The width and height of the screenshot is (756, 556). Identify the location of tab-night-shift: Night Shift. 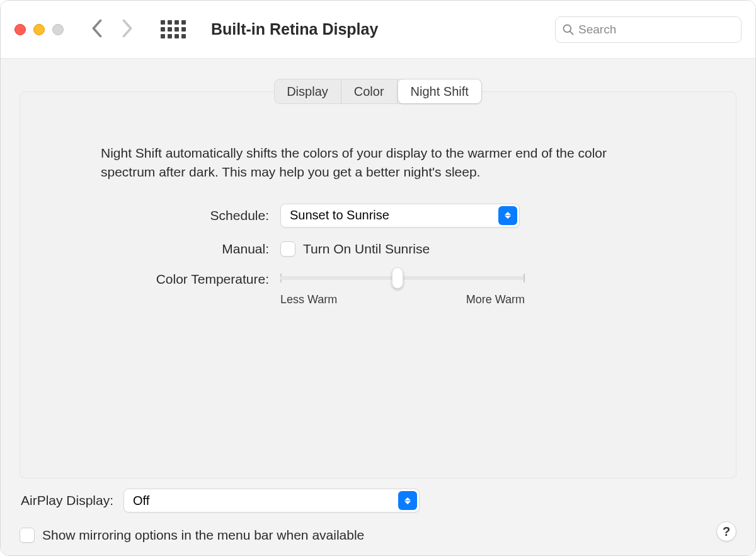
(440, 91).